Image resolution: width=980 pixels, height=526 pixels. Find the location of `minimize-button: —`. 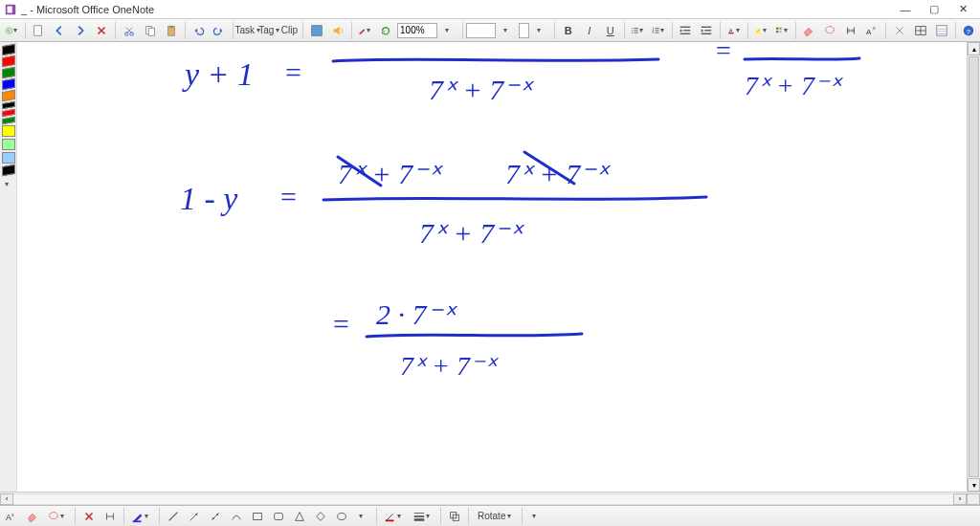

minimize-button: — is located at coordinates (905, 10).